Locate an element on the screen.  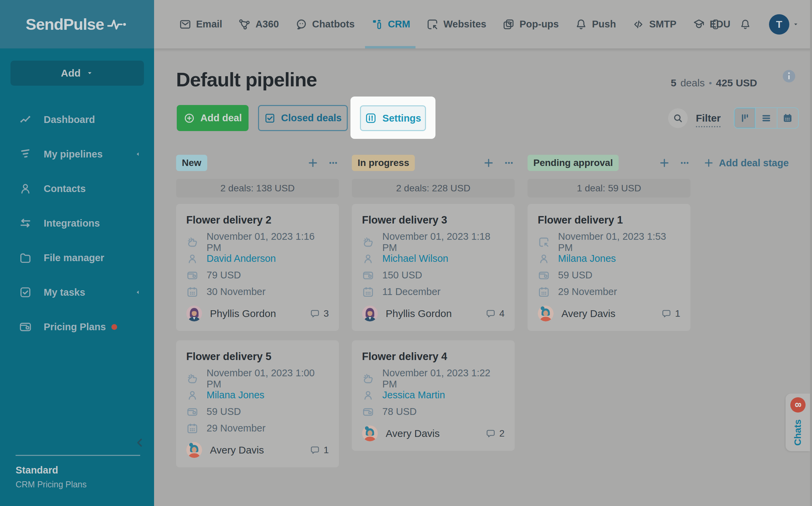
list-view-button is located at coordinates (767, 118).